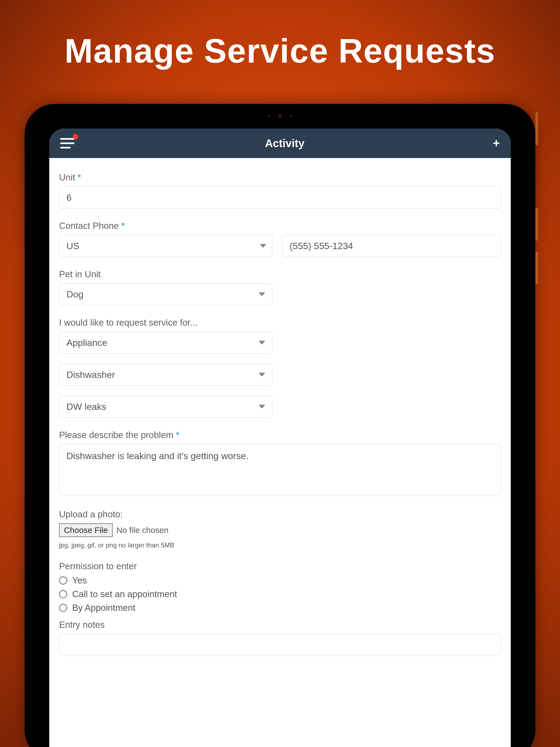  Describe the element at coordinates (280, 587) in the screenshot. I see `permission-field: Permission to enter Yes Call to set an a…` at that location.